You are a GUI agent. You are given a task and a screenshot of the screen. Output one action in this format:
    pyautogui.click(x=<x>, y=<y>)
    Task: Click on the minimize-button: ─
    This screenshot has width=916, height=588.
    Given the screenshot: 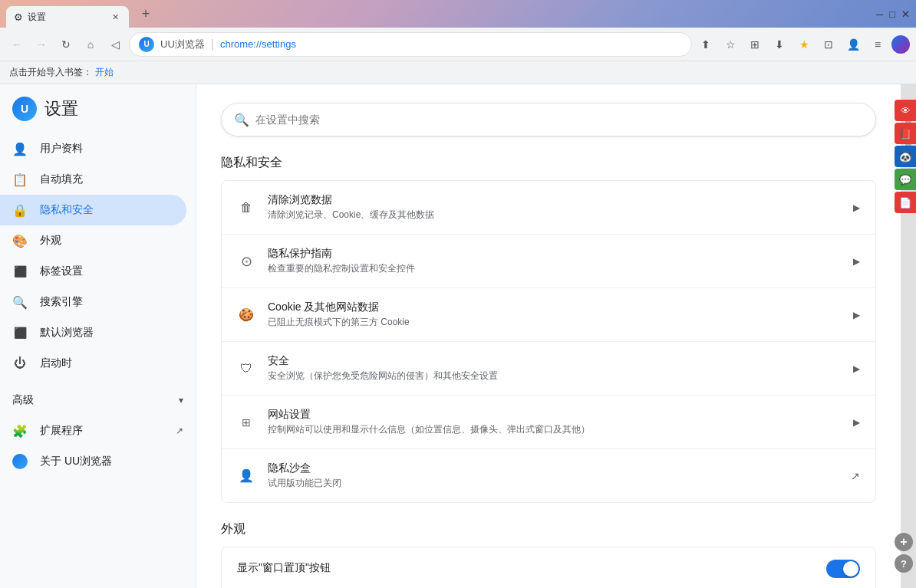 What is the action you would take?
    pyautogui.click(x=879, y=14)
    